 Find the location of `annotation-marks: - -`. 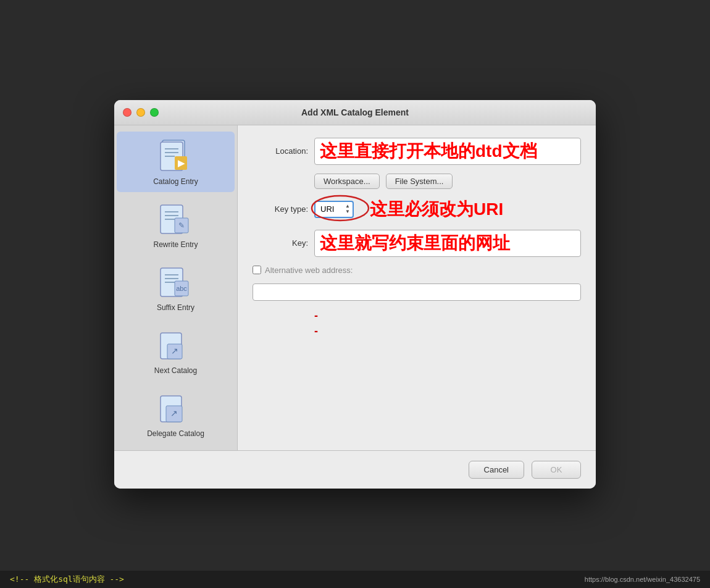

annotation-marks: - - is located at coordinates (448, 324).